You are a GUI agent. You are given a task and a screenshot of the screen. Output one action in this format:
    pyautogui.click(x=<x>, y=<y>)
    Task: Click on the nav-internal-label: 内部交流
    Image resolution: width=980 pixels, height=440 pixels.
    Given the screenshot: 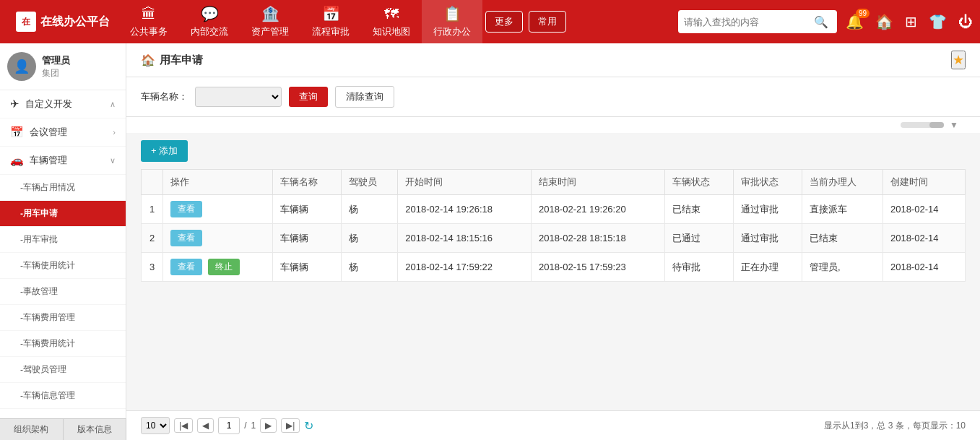 What is the action you would take?
    pyautogui.click(x=209, y=32)
    